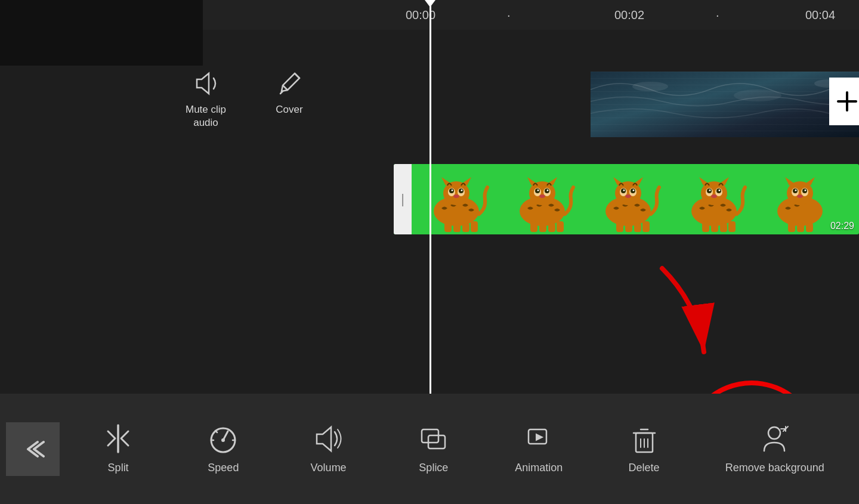  I want to click on timecode-4: 00:04, so click(820, 16).